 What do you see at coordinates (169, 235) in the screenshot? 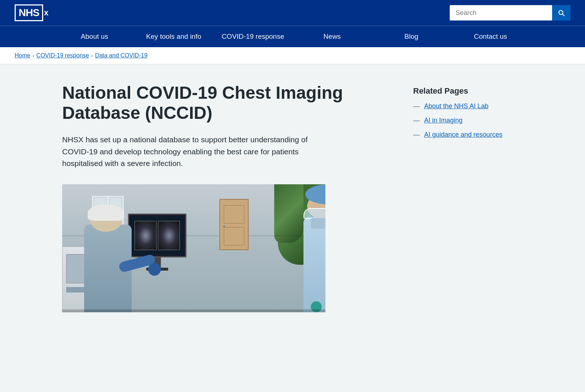
I see `xray-image-right` at bounding box center [169, 235].